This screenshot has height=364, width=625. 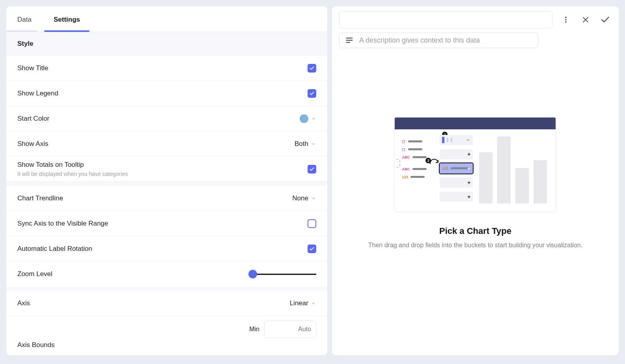 What do you see at coordinates (420, 40) in the screenshot?
I see `description-placeholder: A description gives context to this data` at bounding box center [420, 40].